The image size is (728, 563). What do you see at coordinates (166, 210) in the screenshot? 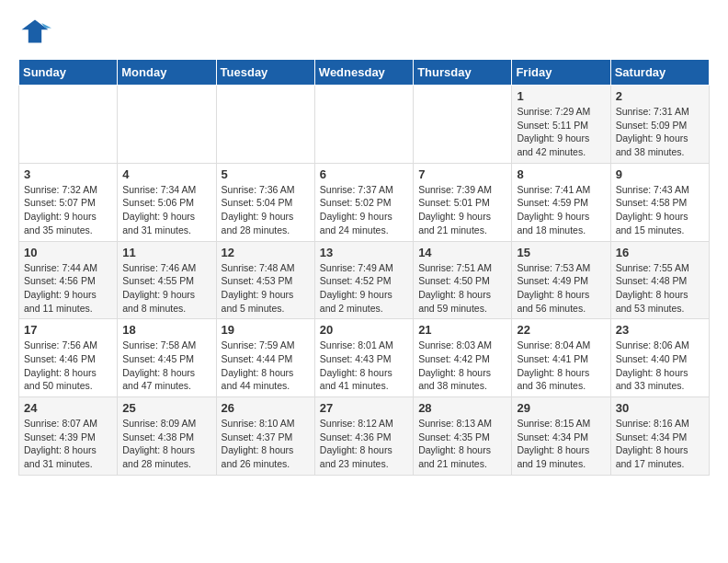
I see `day-info: Sunrise: 7:34 AM Sunset: 5:06 PM Dayligh…` at bounding box center [166, 210].